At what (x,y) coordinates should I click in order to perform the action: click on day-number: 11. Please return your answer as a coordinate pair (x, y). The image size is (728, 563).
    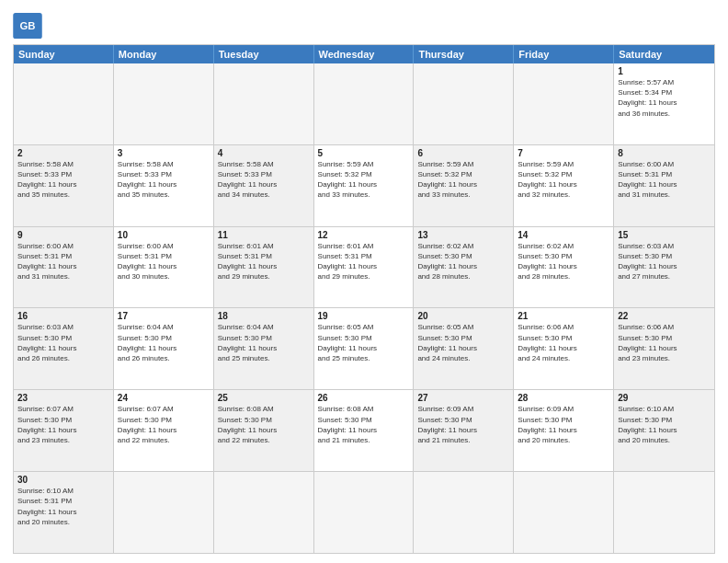
    Looking at the image, I should click on (264, 236).